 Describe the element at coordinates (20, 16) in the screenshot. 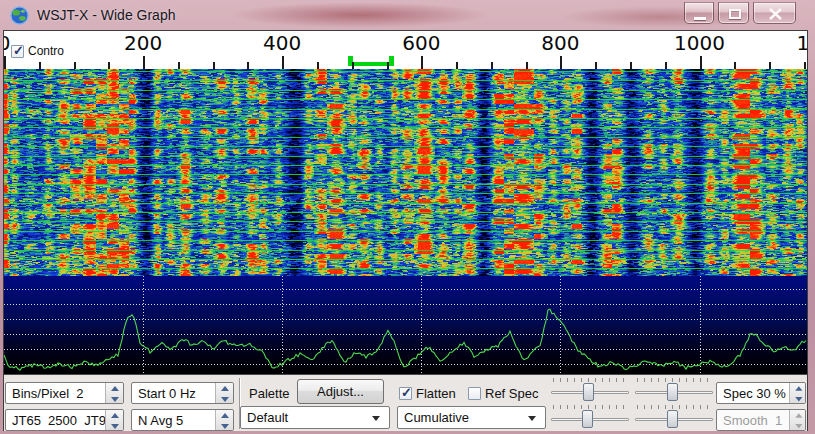

I see `app-icon` at that location.